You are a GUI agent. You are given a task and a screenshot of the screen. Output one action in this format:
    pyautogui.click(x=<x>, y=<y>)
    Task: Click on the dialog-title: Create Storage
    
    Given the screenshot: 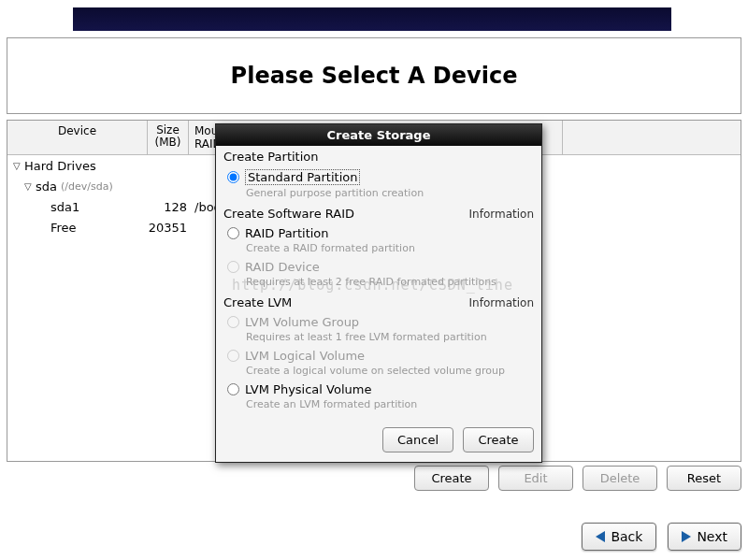 What is the action you would take?
    pyautogui.click(x=379, y=135)
    